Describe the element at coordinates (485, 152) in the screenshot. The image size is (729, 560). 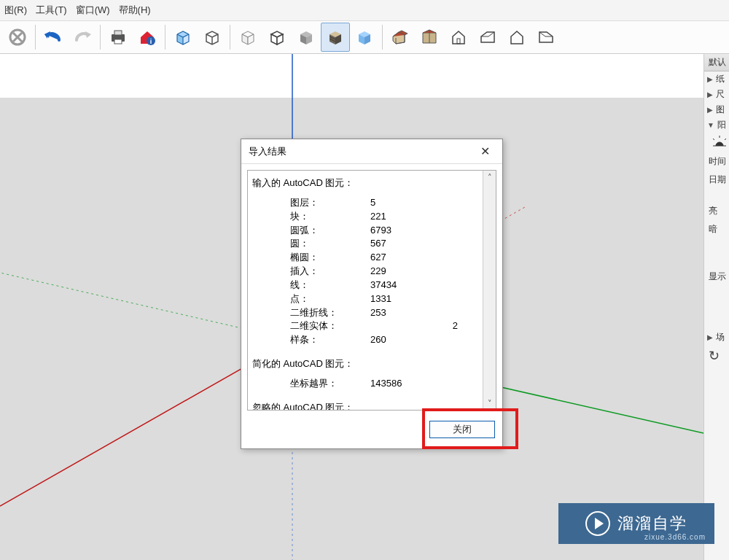
I see `dialog-close-button: ✕` at that location.